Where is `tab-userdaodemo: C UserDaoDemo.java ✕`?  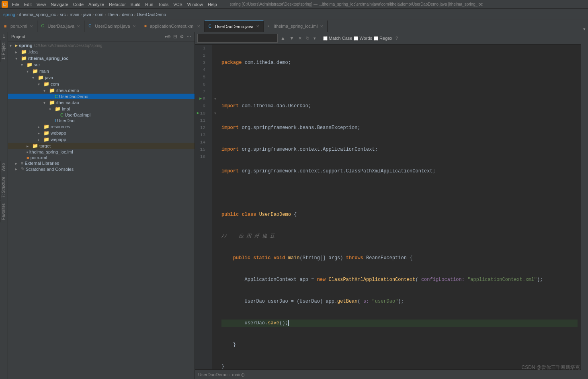 tab-userdaodemo: C UserDaoDemo.java ✕ is located at coordinates (234, 26).